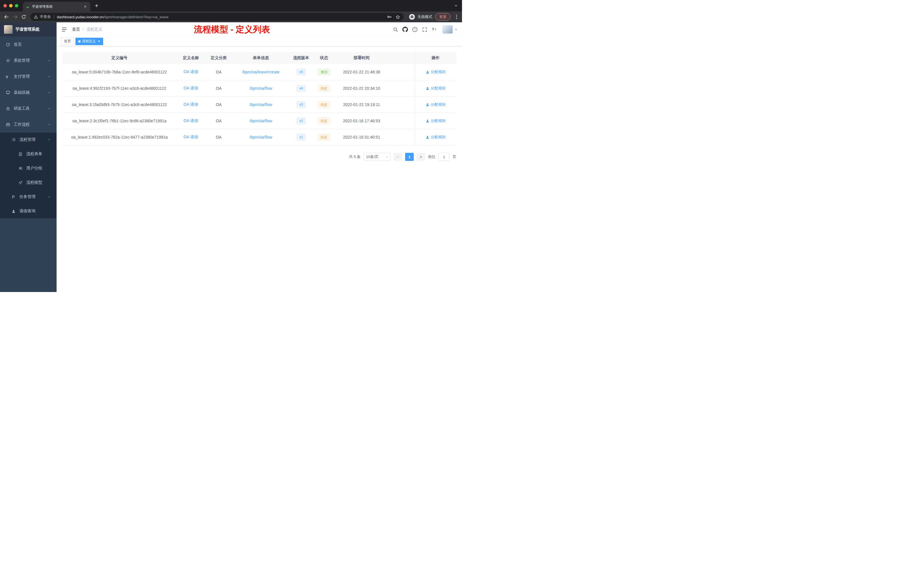  Describe the element at coordinates (457, 17) in the screenshot. I see `browser-menu-kebab-icon` at that location.